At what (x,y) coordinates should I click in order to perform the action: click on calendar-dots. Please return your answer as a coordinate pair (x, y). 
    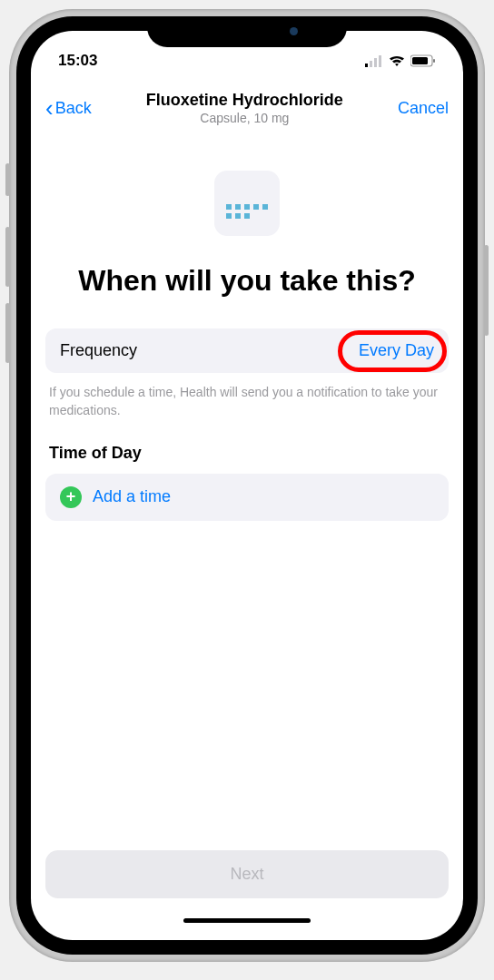
    Looking at the image, I should click on (247, 211).